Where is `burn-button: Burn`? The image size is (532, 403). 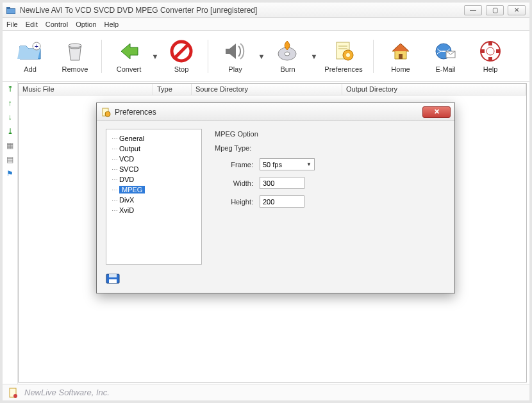
burn-button: Burn is located at coordinates (288, 56).